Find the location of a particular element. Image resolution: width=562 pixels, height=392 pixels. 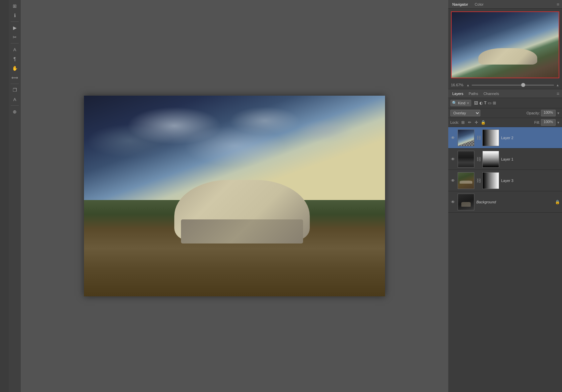

tab-color: Color is located at coordinates (479, 4).